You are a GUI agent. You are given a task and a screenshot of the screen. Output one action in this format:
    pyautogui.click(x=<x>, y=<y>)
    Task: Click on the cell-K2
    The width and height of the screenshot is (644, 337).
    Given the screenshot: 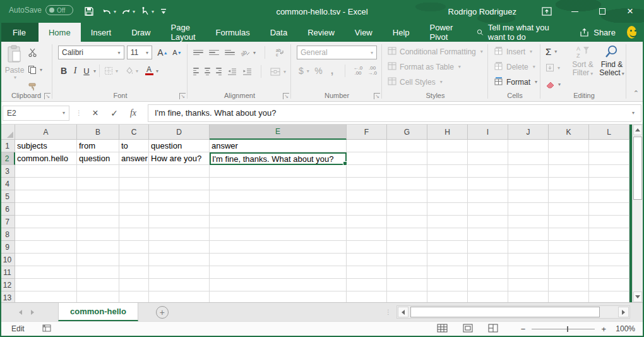 What is the action you would take?
    pyautogui.click(x=569, y=159)
    